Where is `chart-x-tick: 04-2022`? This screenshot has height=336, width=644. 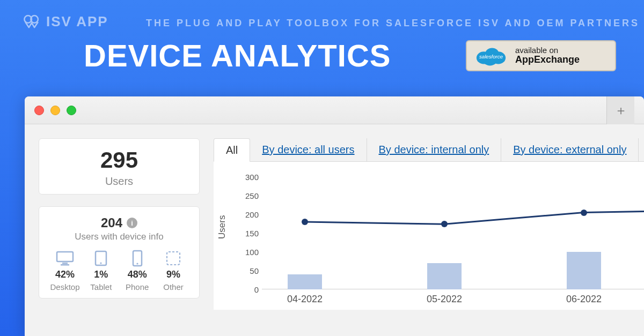
chart-x-tick: 04-2022 is located at coordinates (305, 299).